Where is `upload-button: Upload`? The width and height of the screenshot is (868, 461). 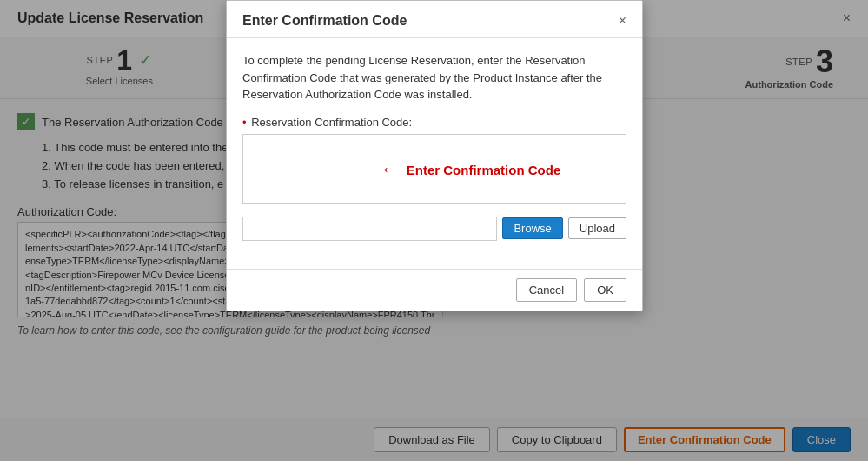 upload-button: Upload is located at coordinates (598, 228).